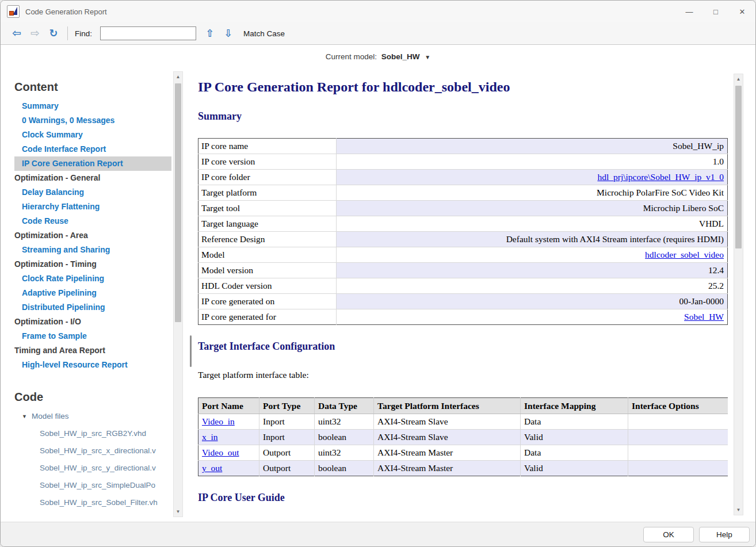 The image size is (756, 547). What do you see at coordinates (178, 202) in the screenshot?
I see `sidebar-scrollbar-thumb` at bounding box center [178, 202].